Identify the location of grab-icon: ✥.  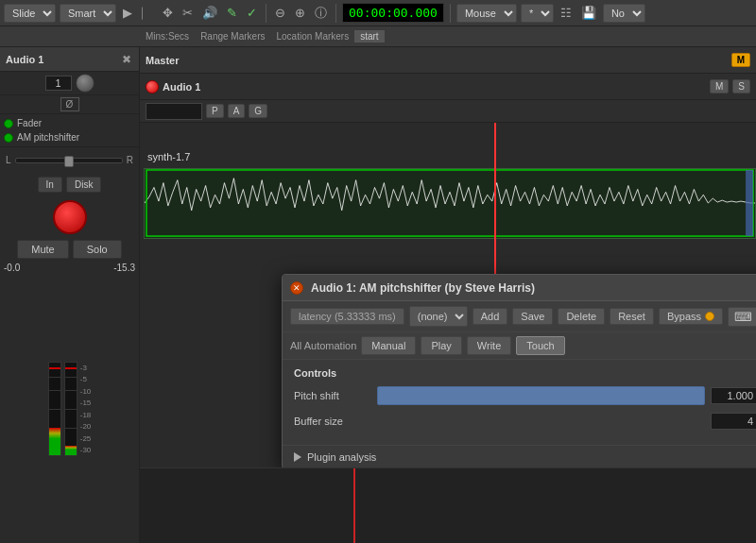
(168, 13).